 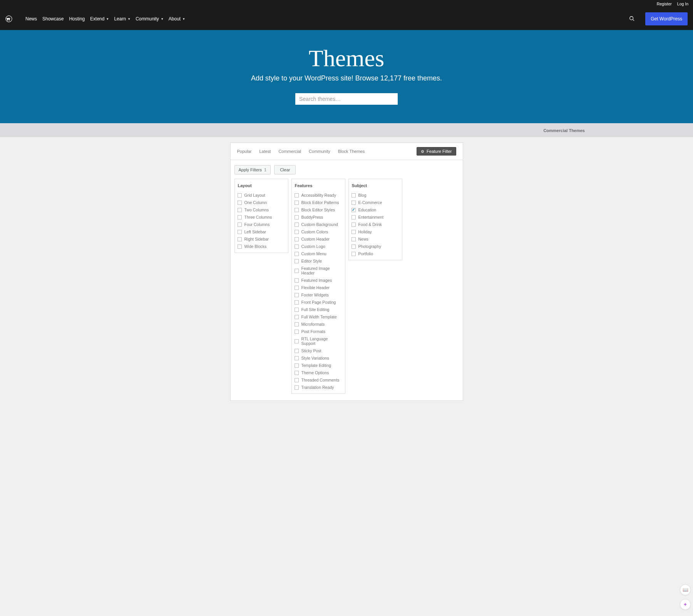 I want to click on filter-item: Front Page Posting, so click(x=318, y=302).